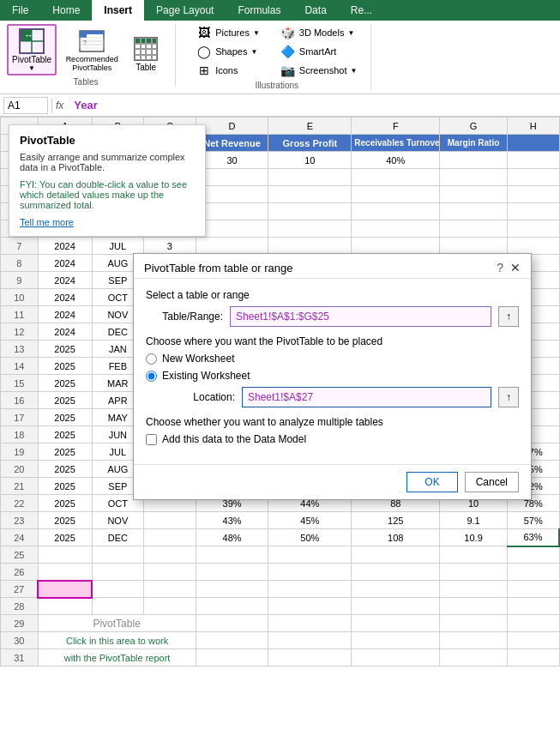 Image resolution: width=560 pixels, height=736 pixels. Describe the element at coordinates (288, 33) in the screenshot. I see `3d-models-icon: 🎲` at that location.